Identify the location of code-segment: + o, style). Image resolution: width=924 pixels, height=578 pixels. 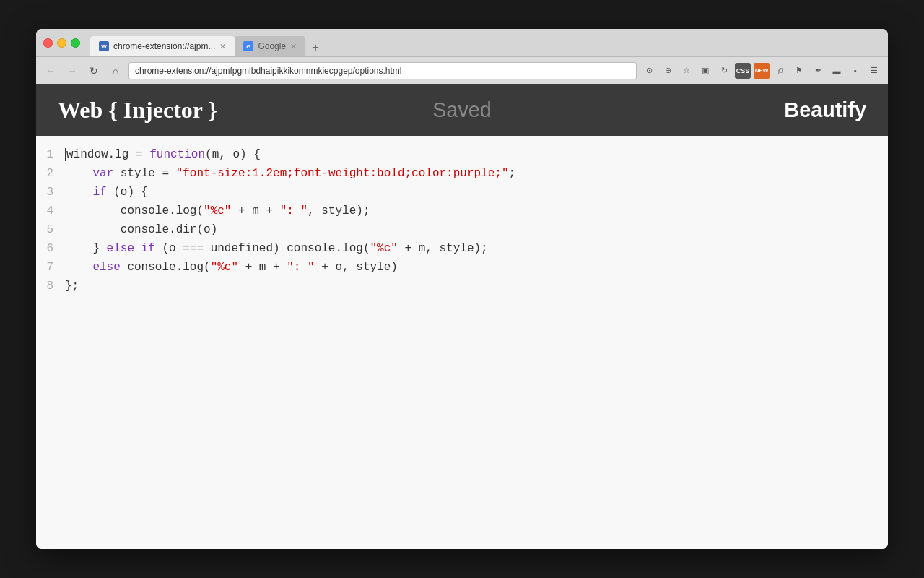
(357, 267).